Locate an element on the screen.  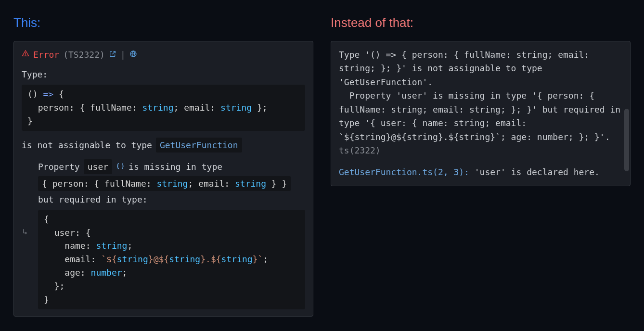
required-type-wrapper: ↳ { user: { name: string; email: `${stri… is located at coordinates (171, 260).